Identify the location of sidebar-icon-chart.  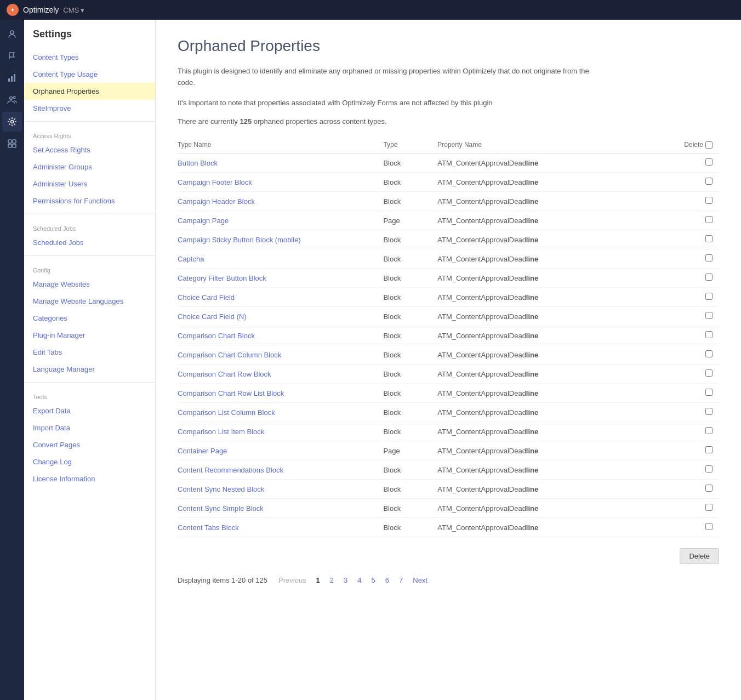
(12, 78).